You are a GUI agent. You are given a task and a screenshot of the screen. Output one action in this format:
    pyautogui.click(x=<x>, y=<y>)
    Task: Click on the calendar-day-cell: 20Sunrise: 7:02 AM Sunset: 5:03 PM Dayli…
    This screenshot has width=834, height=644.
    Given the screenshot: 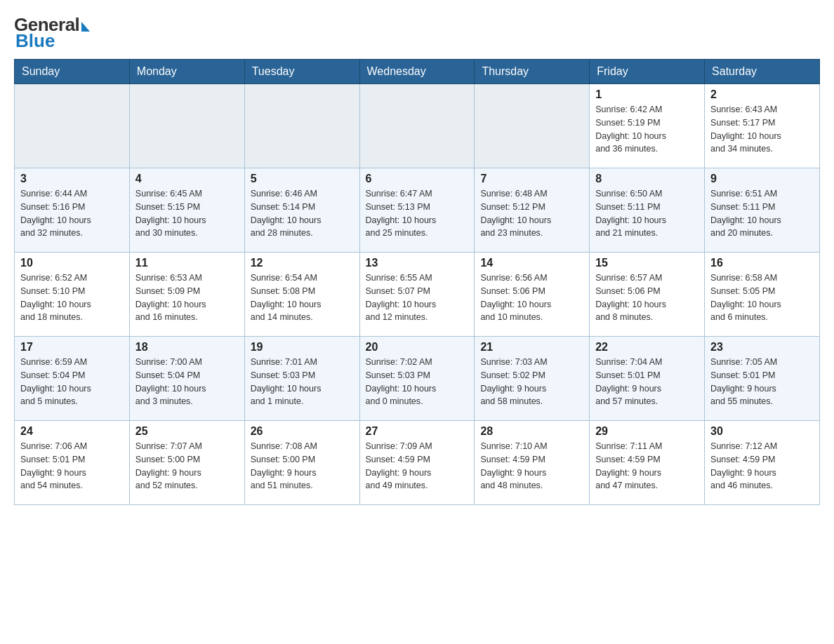 What is the action you would take?
    pyautogui.click(x=417, y=379)
    